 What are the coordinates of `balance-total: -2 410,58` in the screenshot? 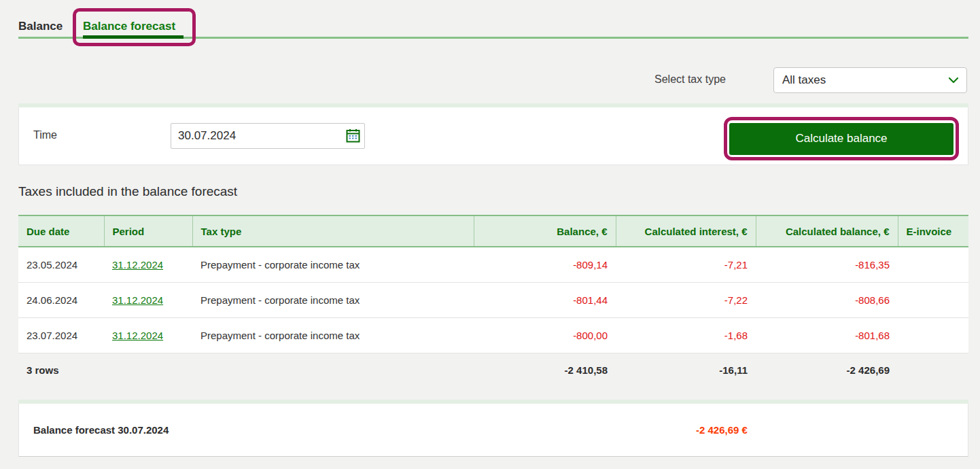 It's located at (545, 370).